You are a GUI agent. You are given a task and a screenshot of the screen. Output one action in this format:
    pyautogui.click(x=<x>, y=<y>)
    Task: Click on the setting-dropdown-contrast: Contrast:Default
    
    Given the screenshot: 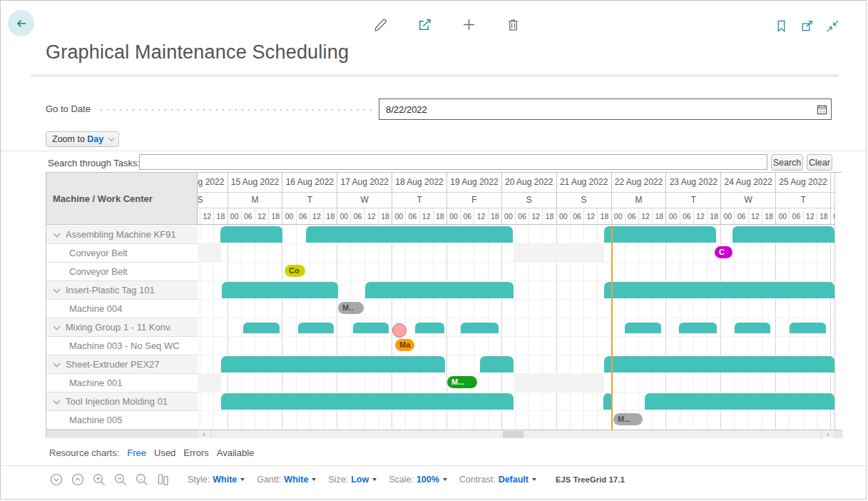 What is the action you would take?
    pyautogui.click(x=498, y=480)
    